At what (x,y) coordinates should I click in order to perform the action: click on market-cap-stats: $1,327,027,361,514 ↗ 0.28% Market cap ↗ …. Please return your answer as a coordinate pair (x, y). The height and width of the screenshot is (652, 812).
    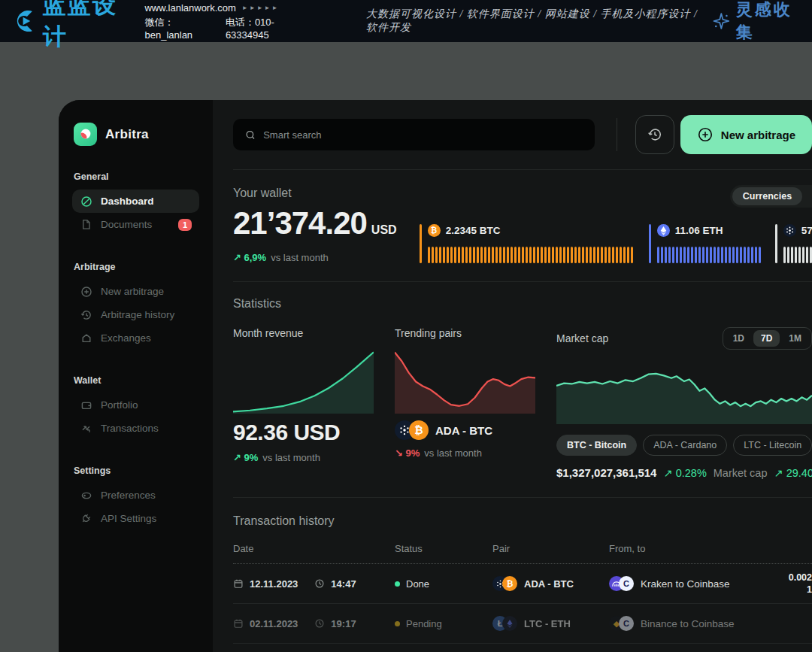
    Looking at the image, I should click on (684, 472).